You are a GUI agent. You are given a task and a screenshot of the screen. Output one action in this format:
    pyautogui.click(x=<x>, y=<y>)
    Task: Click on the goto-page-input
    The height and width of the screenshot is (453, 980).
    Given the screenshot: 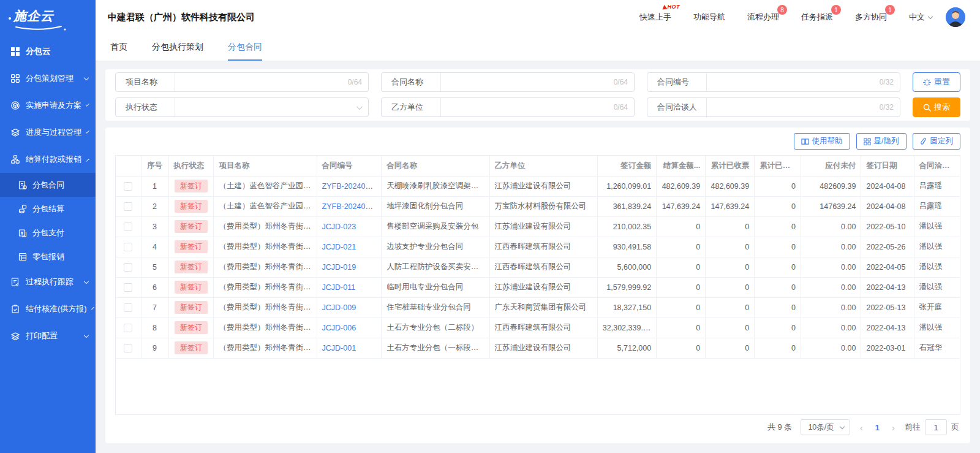 What is the action you would take?
    pyautogui.click(x=936, y=427)
    